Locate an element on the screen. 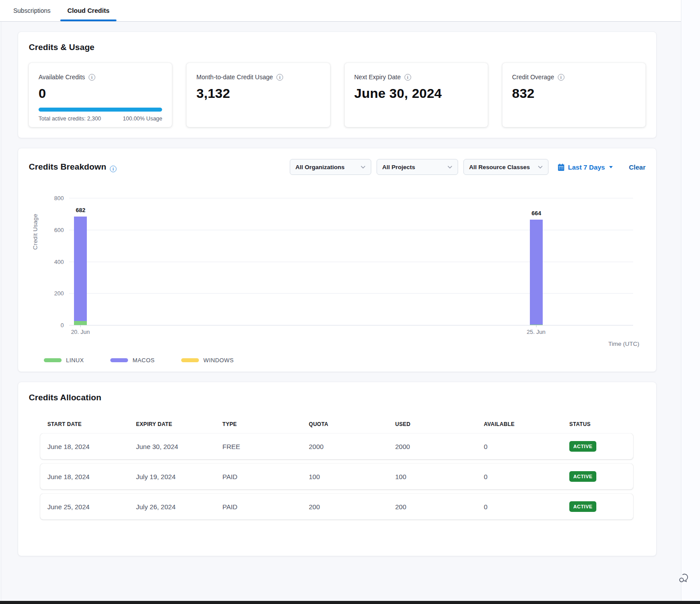  x-axis-tick-label: 20. Jun is located at coordinates (81, 332).